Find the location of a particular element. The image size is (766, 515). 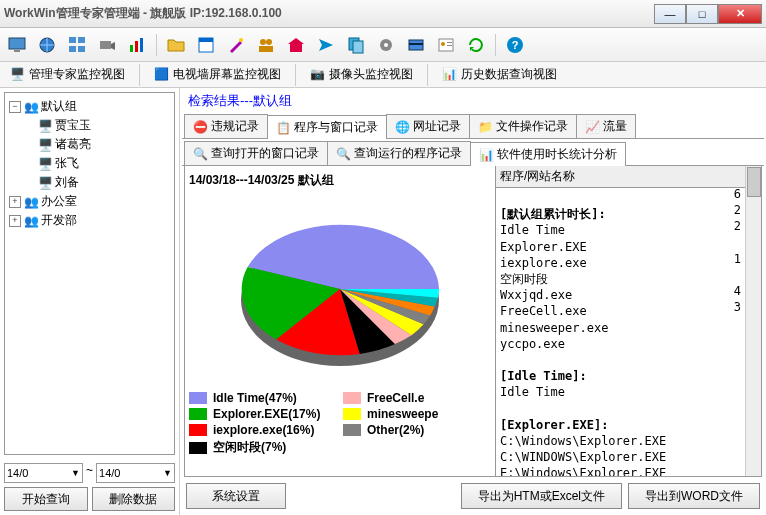

view-tabs: 🖥️管理专家监控视图 🟦电视墙屏幕监控视图 📷摄像头监控视图 📊历史数据查询视图 is located at coordinates (383, 75).